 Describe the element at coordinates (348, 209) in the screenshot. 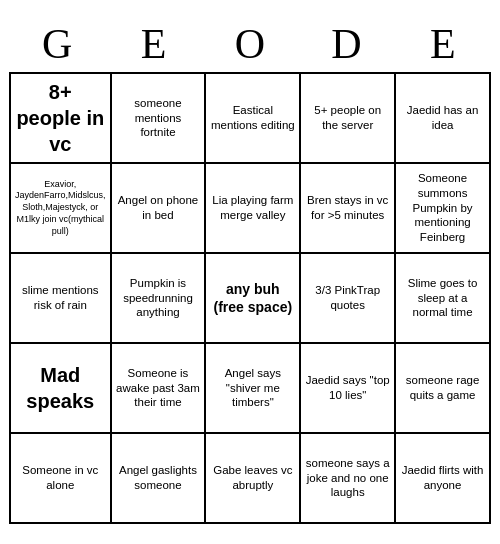

I see `cell-8: Bren stays in vc for >5 minutes` at that location.